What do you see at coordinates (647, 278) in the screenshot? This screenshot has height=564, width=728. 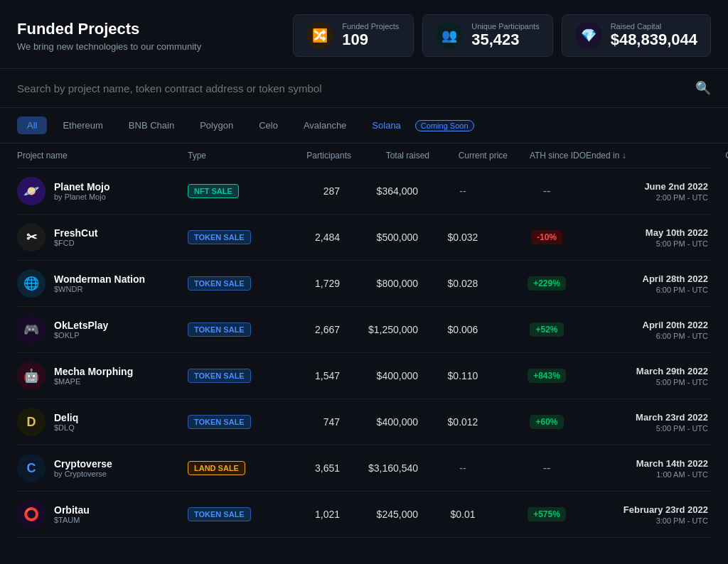 I see `wonderman-nation-ended-date: April 28th 2022` at bounding box center [647, 278].